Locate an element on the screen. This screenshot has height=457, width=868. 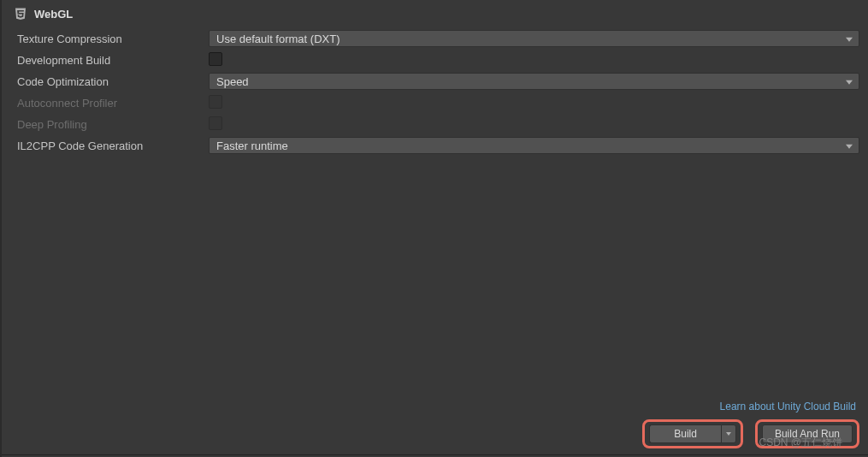
dropdown-il2cpp-code-generation: Faster runtime is located at coordinates (534, 145).